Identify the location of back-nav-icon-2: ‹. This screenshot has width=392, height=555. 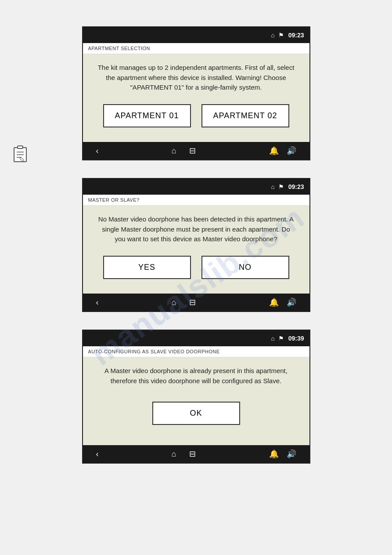
(97, 302).